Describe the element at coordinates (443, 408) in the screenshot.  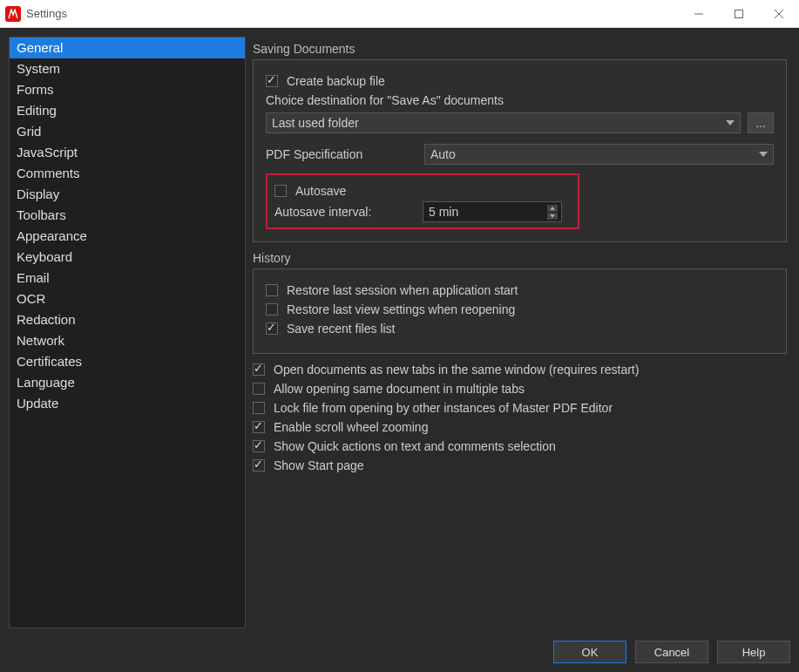
I see `label-lock-file: Lock file from opening by other instance…` at that location.